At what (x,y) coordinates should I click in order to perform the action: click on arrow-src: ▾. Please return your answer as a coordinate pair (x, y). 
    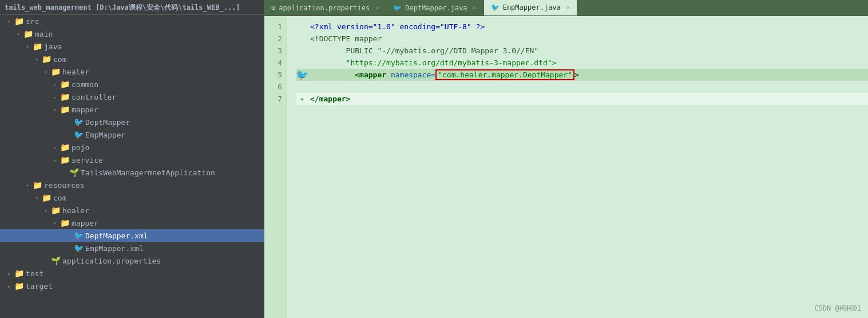
    Looking at the image, I should click on (9, 22).